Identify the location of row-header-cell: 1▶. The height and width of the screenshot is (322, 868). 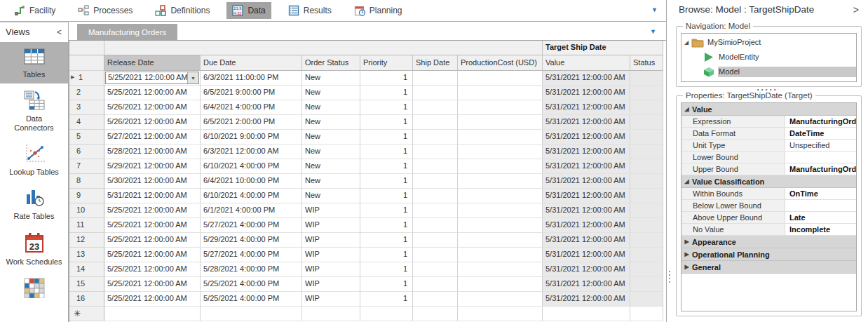
(87, 79).